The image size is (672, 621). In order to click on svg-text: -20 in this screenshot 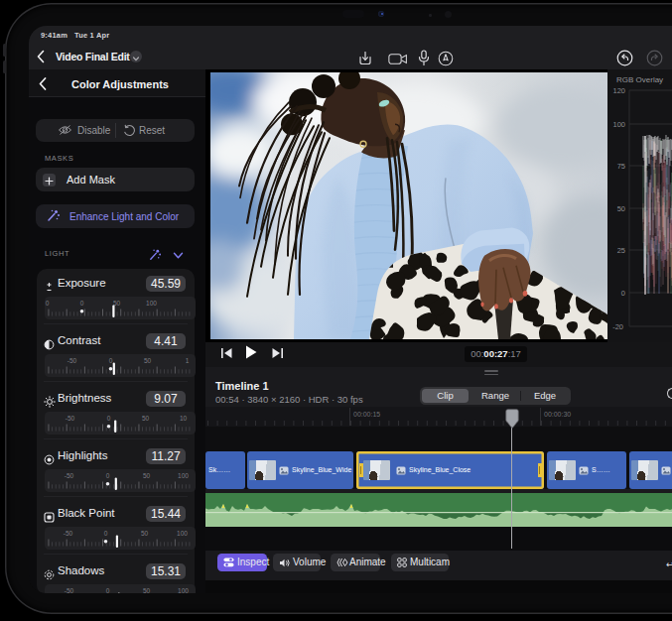, I will do `click(617, 327)`.